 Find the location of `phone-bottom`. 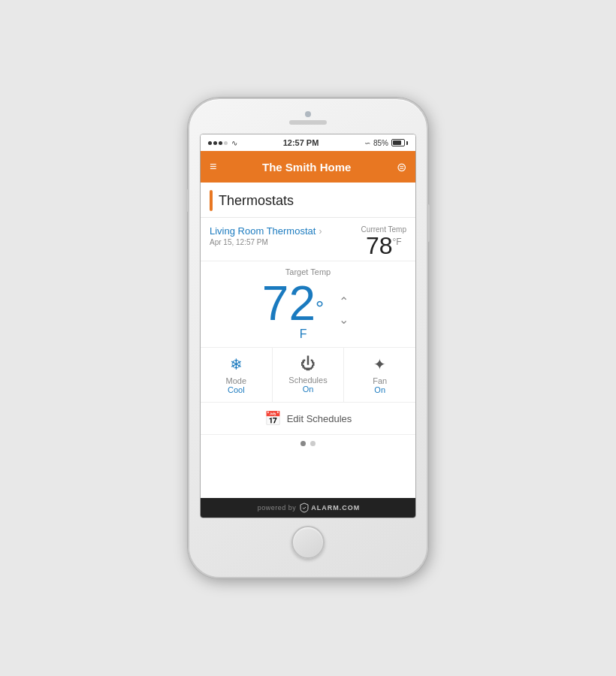

phone-bottom is located at coordinates (308, 542).